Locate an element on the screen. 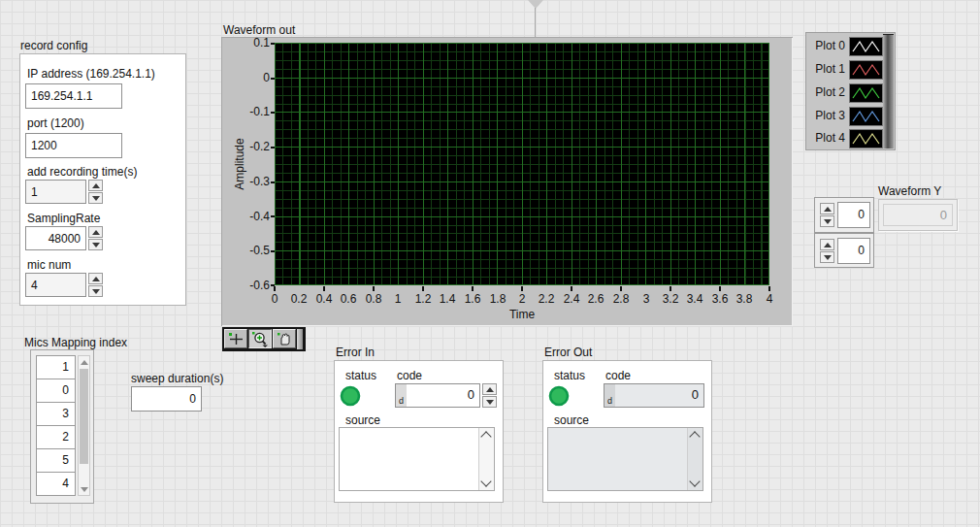  ip-address-field: 169.254.1.1 is located at coordinates (74, 96).